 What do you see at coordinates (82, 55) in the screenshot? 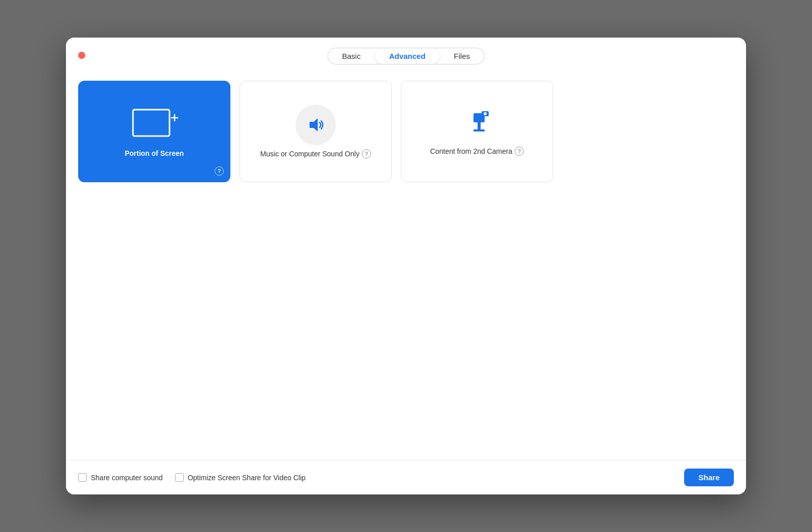
I see `close-button` at bounding box center [82, 55].